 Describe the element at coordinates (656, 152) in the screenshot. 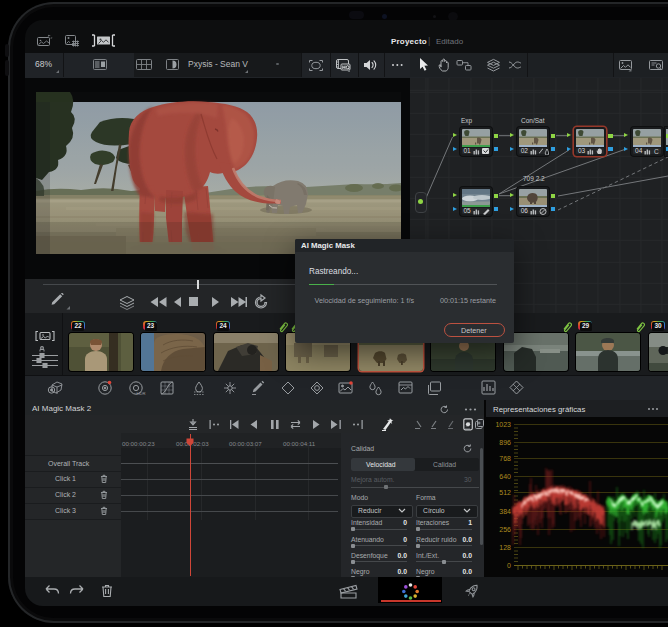

I see `svg-text: C` at that location.